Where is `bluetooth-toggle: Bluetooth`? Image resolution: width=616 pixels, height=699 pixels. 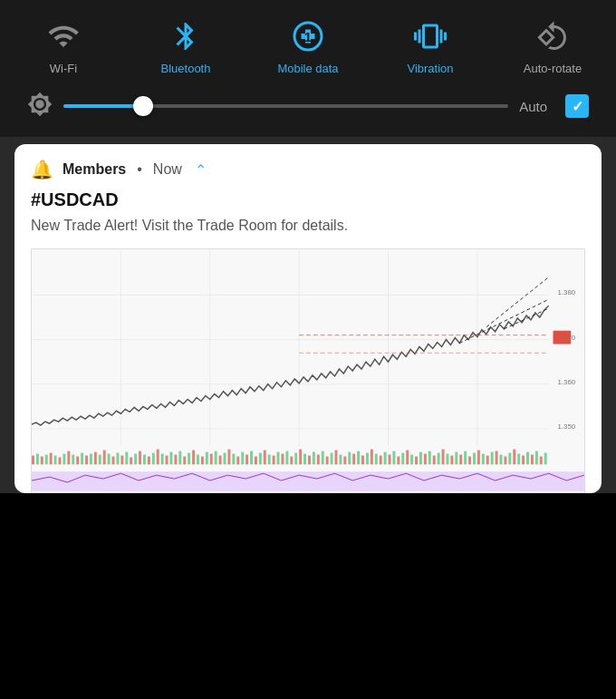
bluetooth-toggle: Bluetooth is located at coordinates (186, 45).